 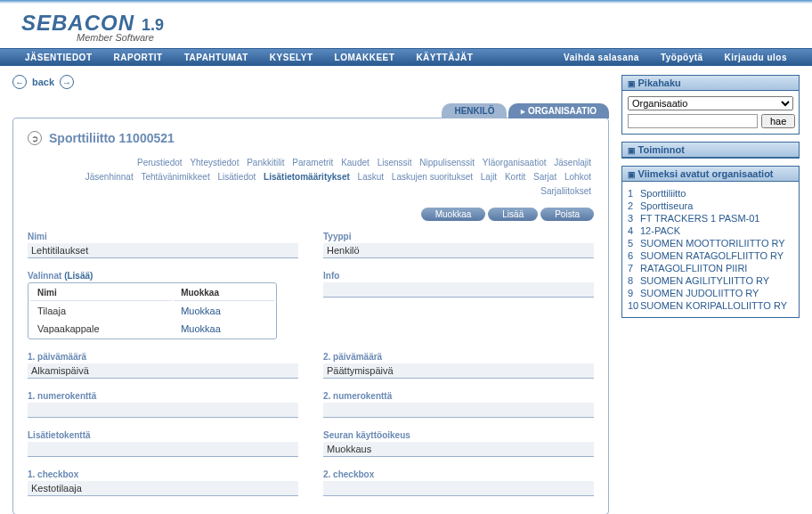 I want to click on value-tyyppi: Henkilö, so click(x=459, y=251).